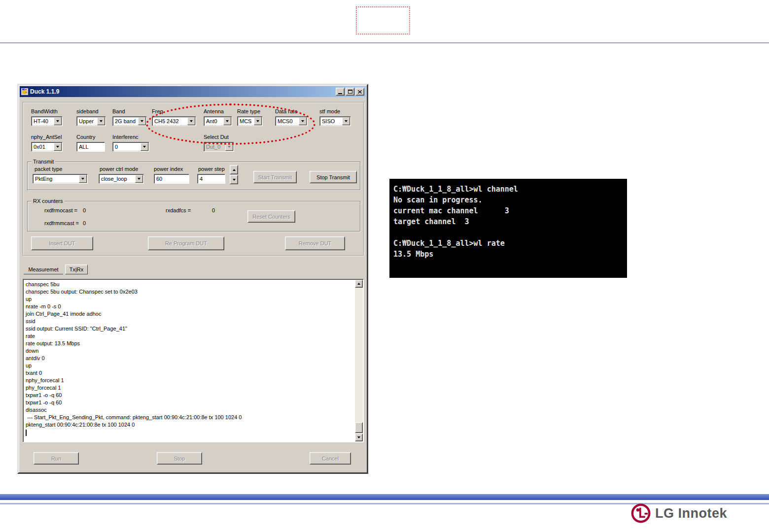  I want to click on packet-type-select: PktEng, so click(60, 179).